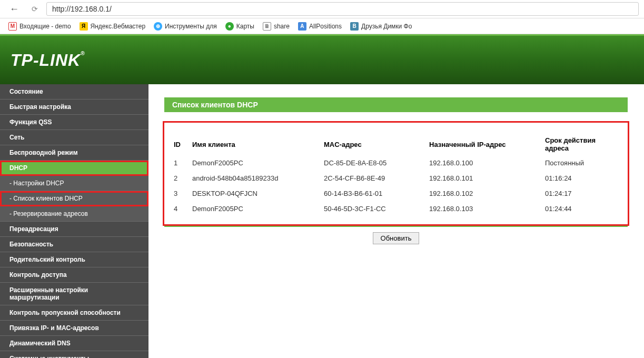  What do you see at coordinates (267, 26) in the screenshot?
I see `bookmark-icon: 🗎` at bounding box center [267, 26].